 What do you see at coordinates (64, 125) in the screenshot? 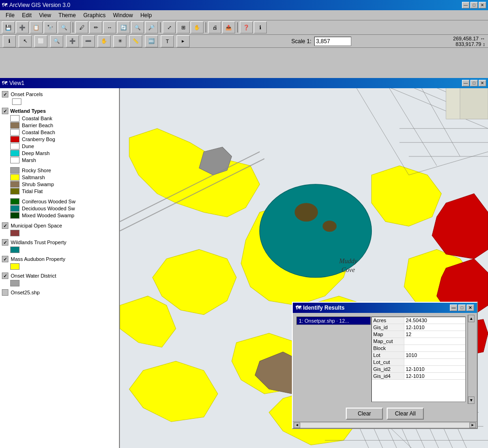
I see `wetland-barrier-beach: Barrier Beach` at bounding box center [64, 125].